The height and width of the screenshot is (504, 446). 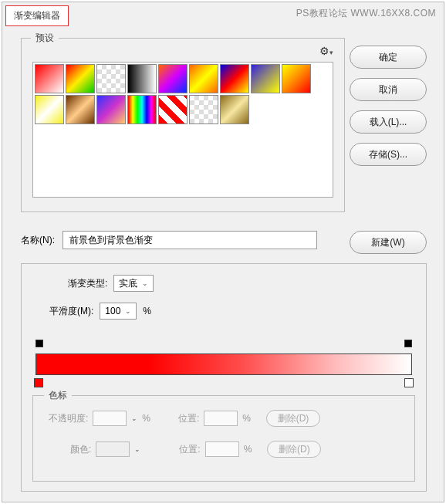 What do you see at coordinates (388, 90) in the screenshot?
I see `cancel-button: 取消` at bounding box center [388, 90].